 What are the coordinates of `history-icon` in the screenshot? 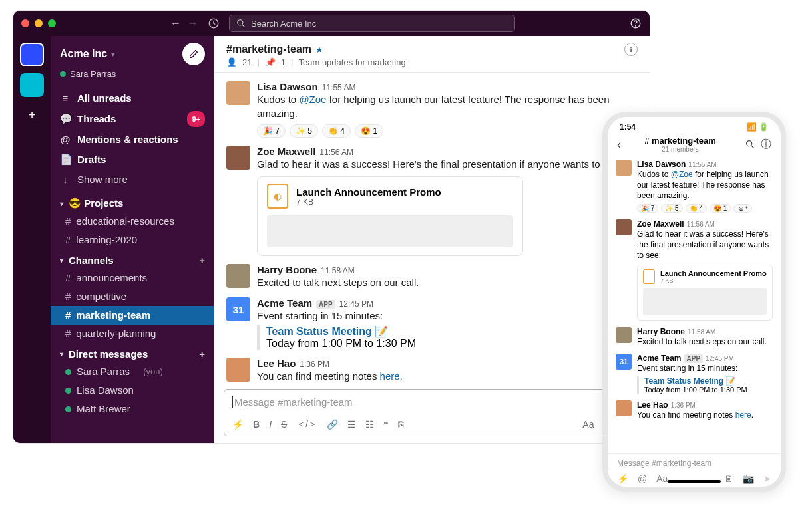 It's located at (214, 23).